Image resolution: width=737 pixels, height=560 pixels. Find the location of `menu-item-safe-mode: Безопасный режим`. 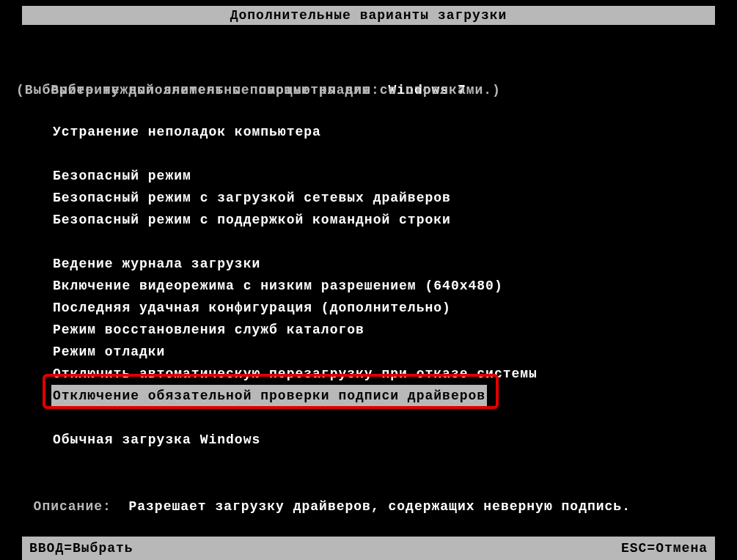

menu-item-safe-mode: Безопасный режим is located at coordinates (122, 176).